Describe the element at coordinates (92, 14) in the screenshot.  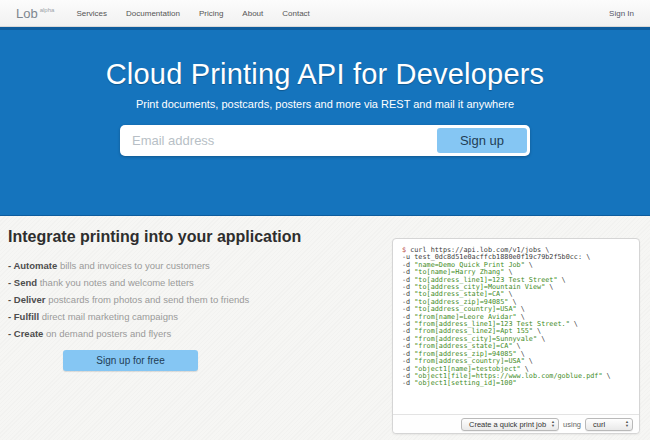
I see `nav-item-services: Services` at that location.